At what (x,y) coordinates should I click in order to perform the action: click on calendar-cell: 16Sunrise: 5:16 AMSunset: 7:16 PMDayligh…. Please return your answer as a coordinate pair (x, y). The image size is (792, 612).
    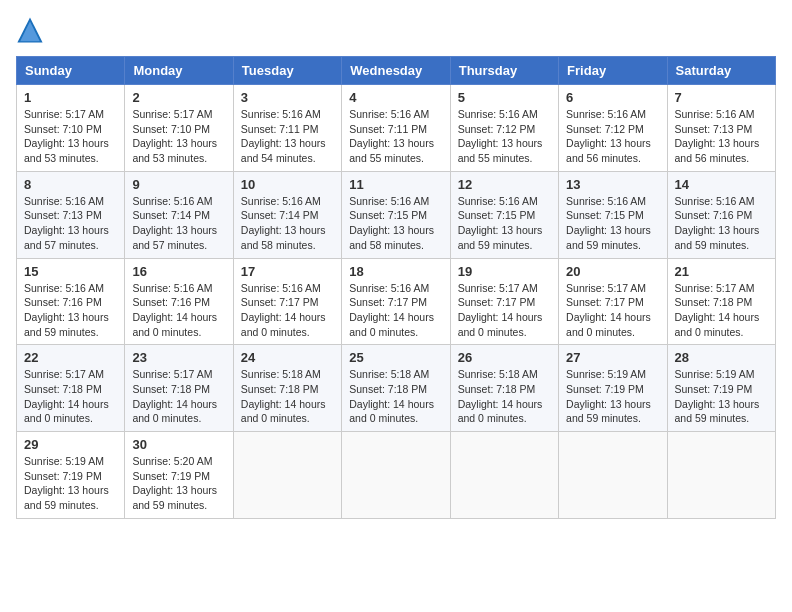
    Looking at the image, I should click on (179, 302).